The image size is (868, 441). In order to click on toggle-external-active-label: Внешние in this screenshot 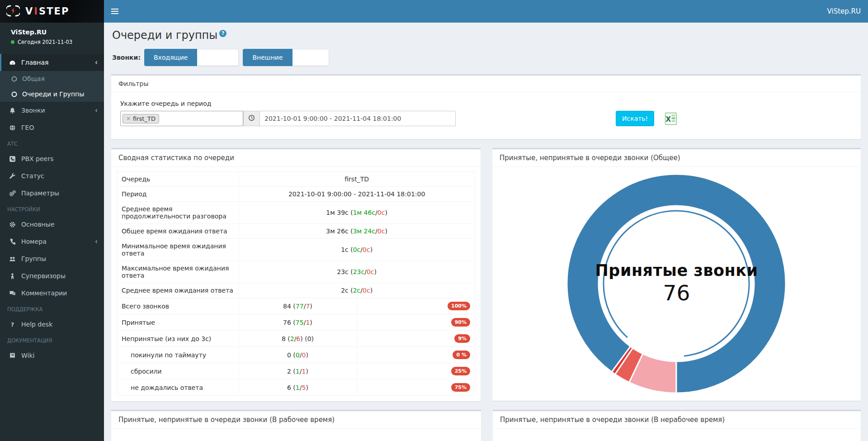, I will do `click(268, 57)`.